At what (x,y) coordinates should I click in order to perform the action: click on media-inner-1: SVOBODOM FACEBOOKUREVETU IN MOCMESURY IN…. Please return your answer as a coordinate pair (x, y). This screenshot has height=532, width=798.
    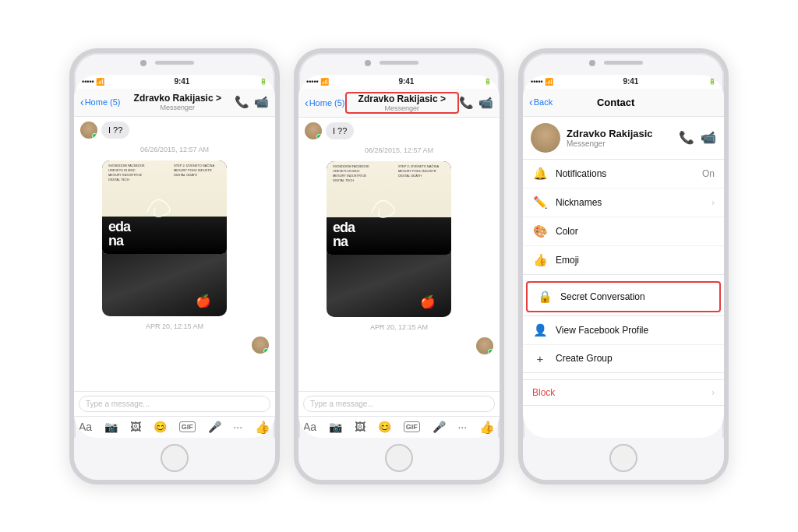
    Looking at the image, I should click on (164, 238).